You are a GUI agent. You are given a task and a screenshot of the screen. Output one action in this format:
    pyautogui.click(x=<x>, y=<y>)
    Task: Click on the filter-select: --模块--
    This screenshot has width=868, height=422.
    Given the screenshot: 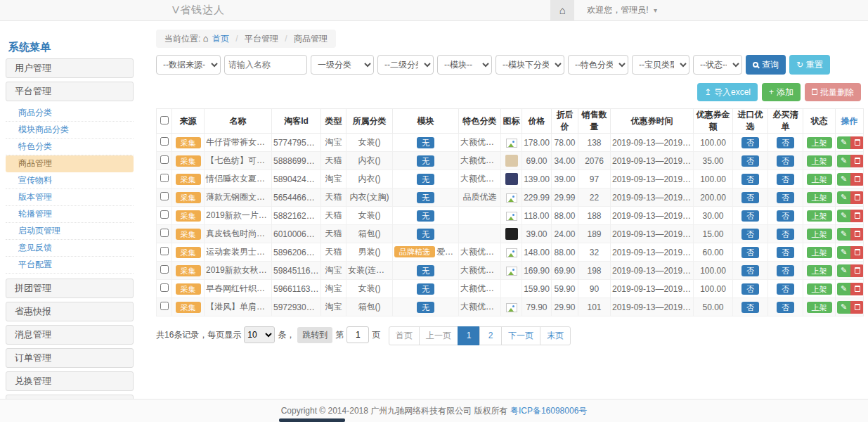 What is the action you would take?
    pyautogui.click(x=465, y=65)
    